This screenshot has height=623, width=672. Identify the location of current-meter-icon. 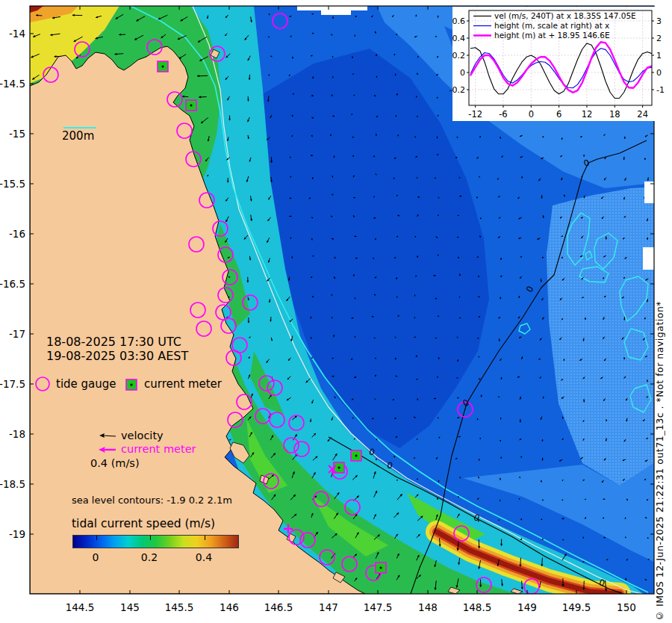
(131, 385).